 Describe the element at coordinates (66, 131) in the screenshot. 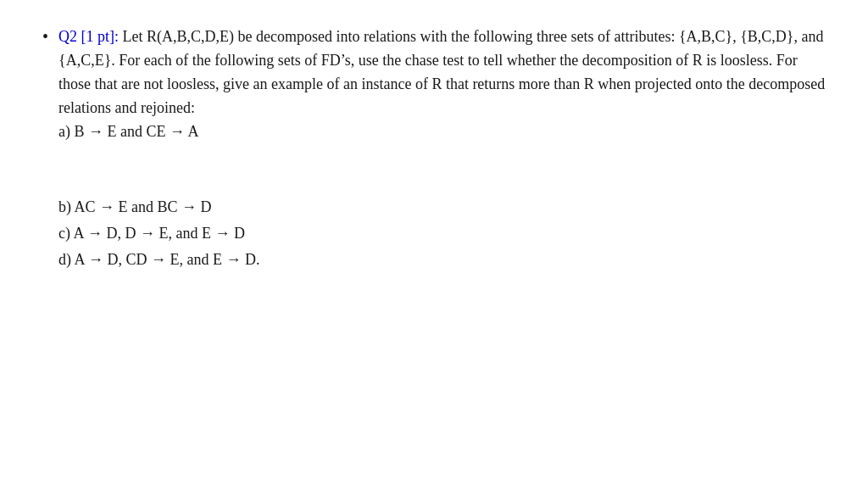

I see `sub-a-label: a)` at that location.